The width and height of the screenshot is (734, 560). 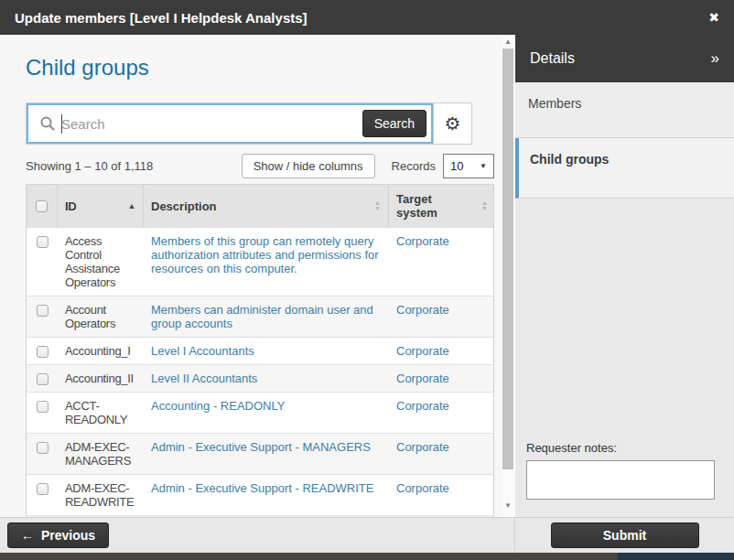 I want to click on text-cursor, so click(x=62, y=124).